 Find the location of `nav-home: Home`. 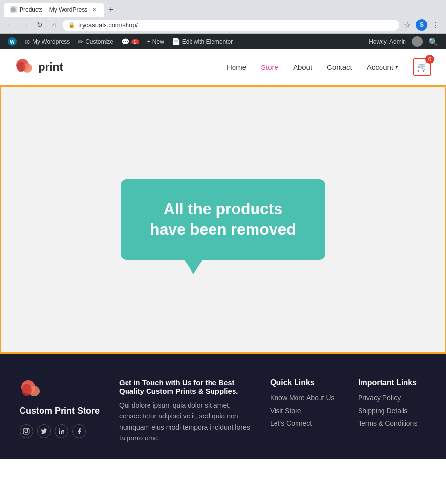

nav-home: Home is located at coordinates (236, 67).